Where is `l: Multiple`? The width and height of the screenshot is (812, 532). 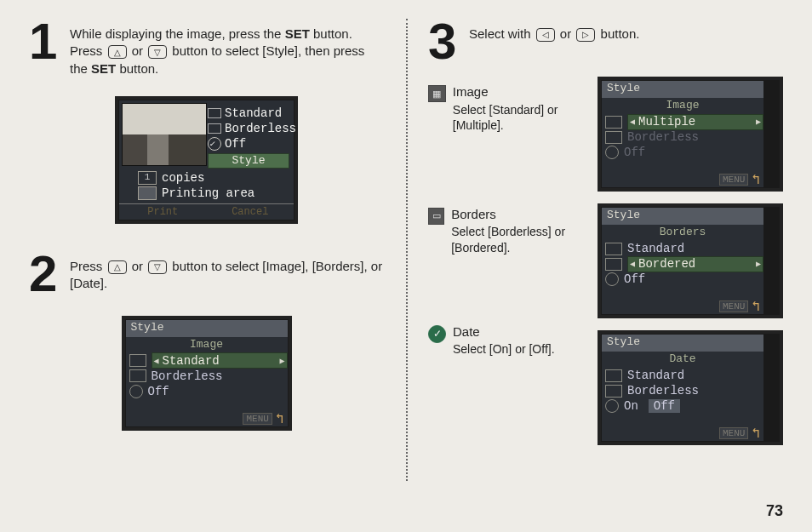 l: Multiple is located at coordinates (695, 122).